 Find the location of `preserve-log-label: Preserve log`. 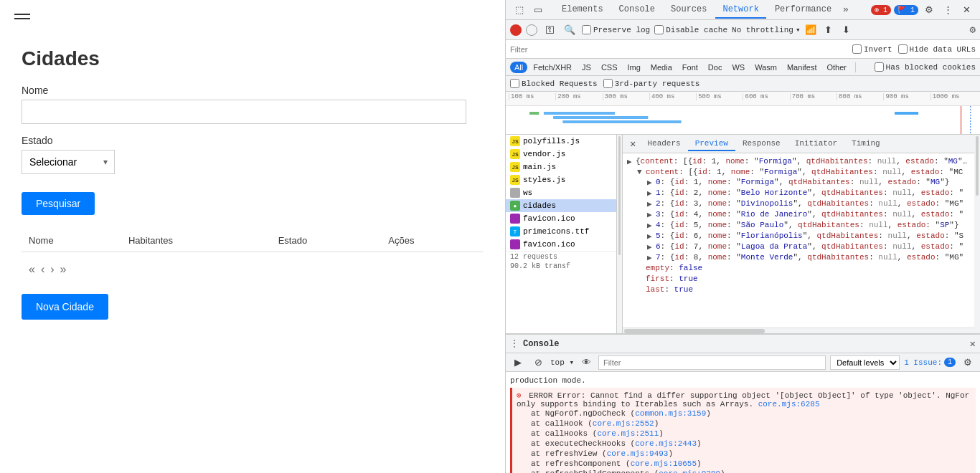

preserve-log-label: Preserve log is located at coordinates (616, 30).